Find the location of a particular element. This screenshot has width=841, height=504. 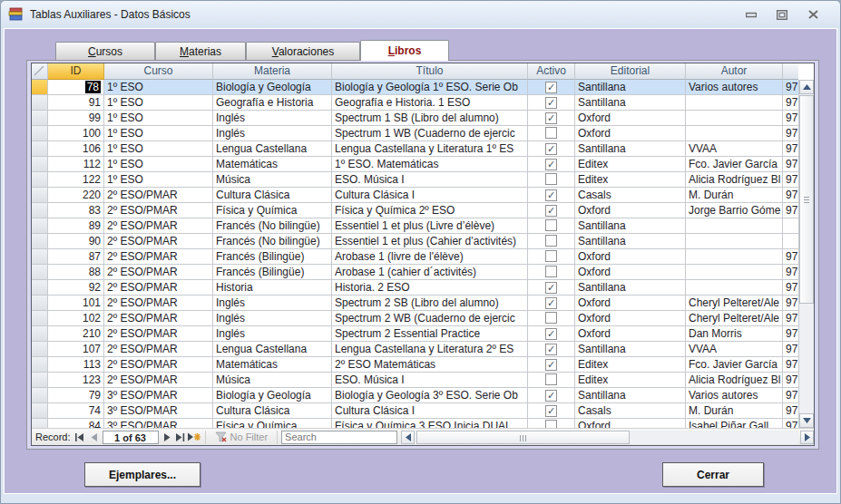

cell-materia: Lengua Castellana is located at coordinates (272, 149).